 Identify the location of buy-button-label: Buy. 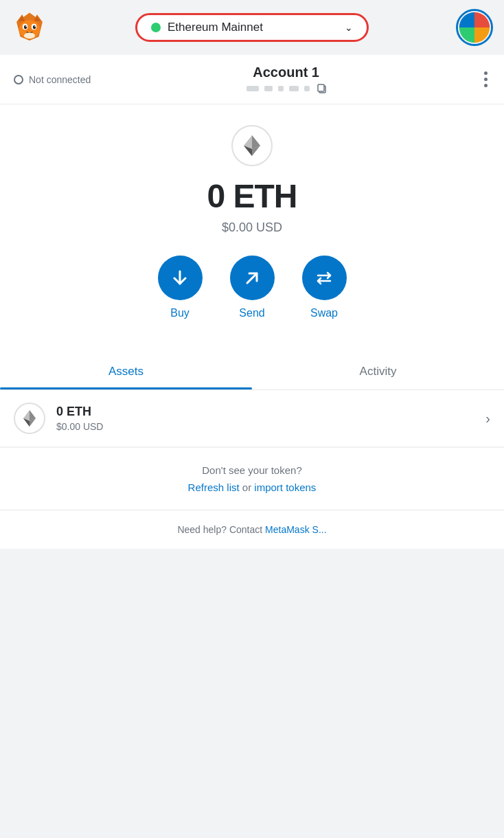
(180, 313).